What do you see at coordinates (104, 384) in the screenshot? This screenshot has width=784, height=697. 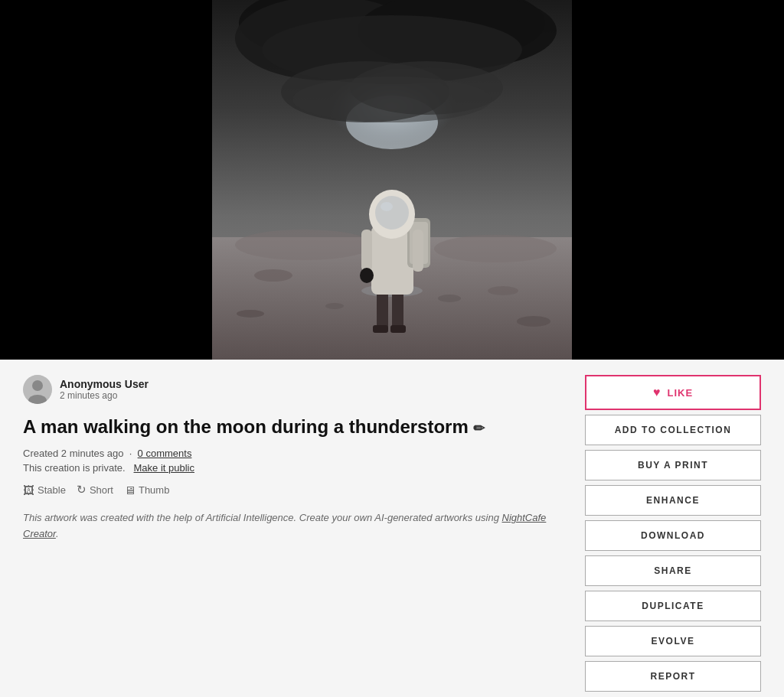 I see `username: Anonymous User` at bounding box center [104, 384].